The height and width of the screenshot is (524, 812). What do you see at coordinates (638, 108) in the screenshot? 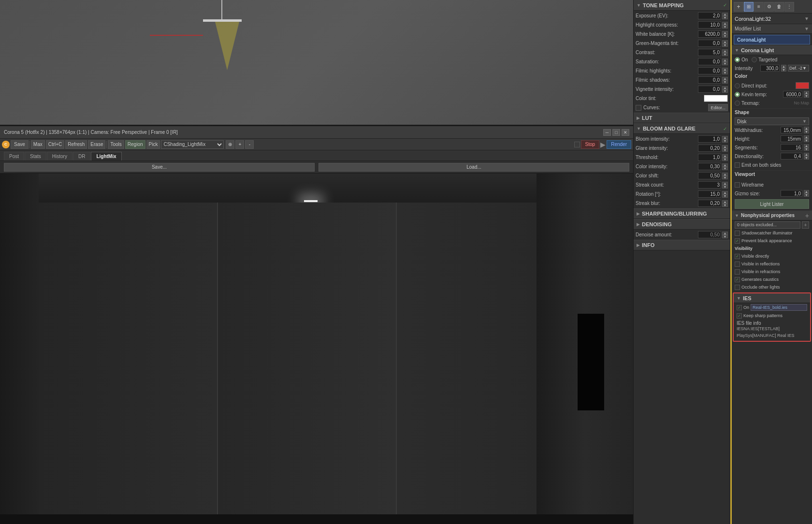
I see `curves-check` at bounding box center [638, 108].